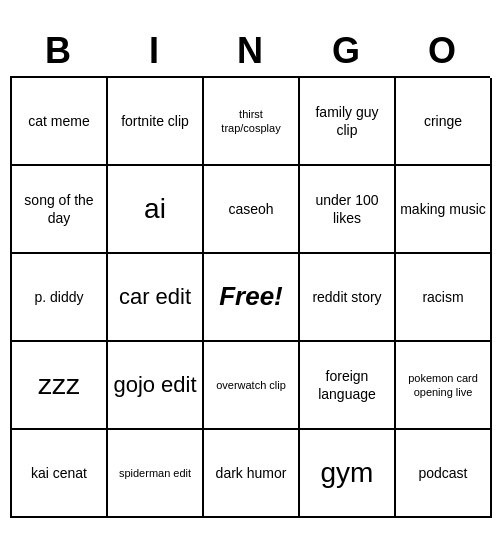 The height and width of the screenshot is (544, 500). I want to click on cell-text: car edit, so click(155, 298).